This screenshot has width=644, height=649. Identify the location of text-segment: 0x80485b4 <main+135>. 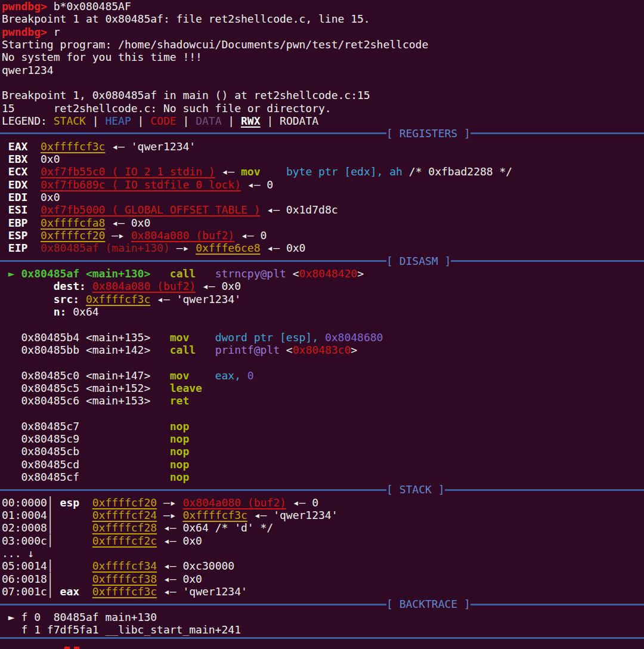
(86, 338).